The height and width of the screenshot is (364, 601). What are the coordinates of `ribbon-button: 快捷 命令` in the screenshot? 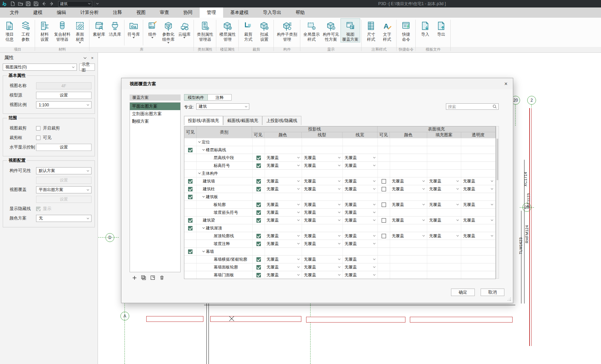 It's located at (406, 31).